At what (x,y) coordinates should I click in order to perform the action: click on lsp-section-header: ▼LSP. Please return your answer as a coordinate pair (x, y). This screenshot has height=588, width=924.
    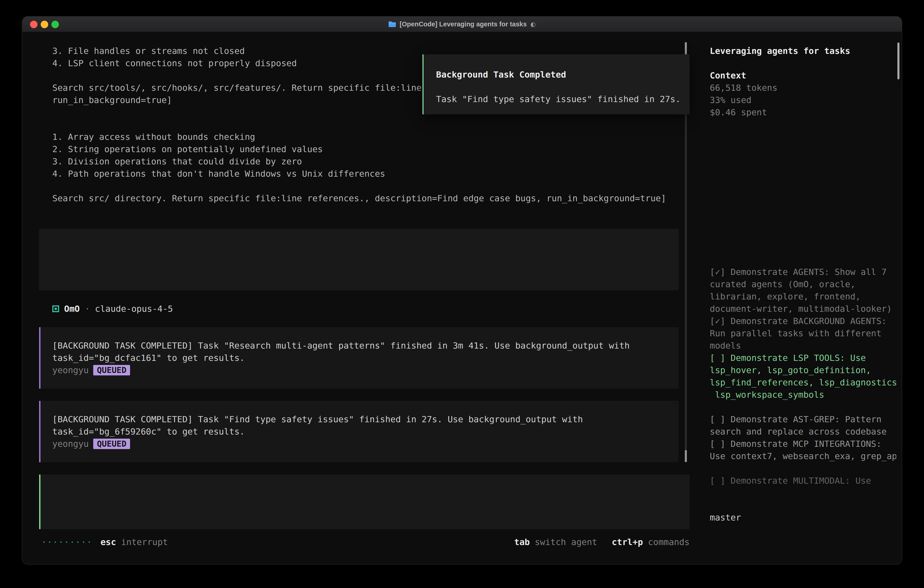
    Looking at the image, I should click on (803, 198).